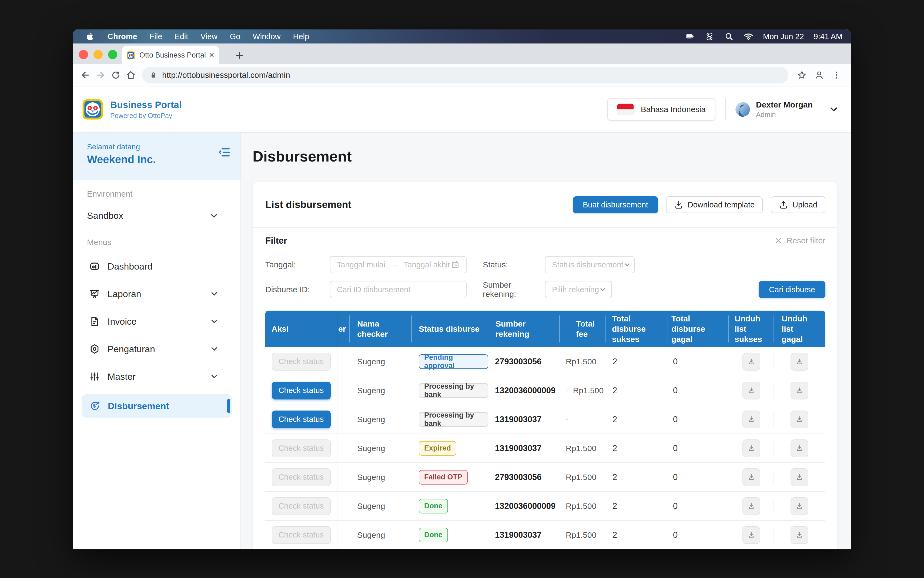 This screenshot has height=578, width=924. Describe the element at coordinates (545, 156) in the screenshot. I see `page-title: Disbursement` at that location.